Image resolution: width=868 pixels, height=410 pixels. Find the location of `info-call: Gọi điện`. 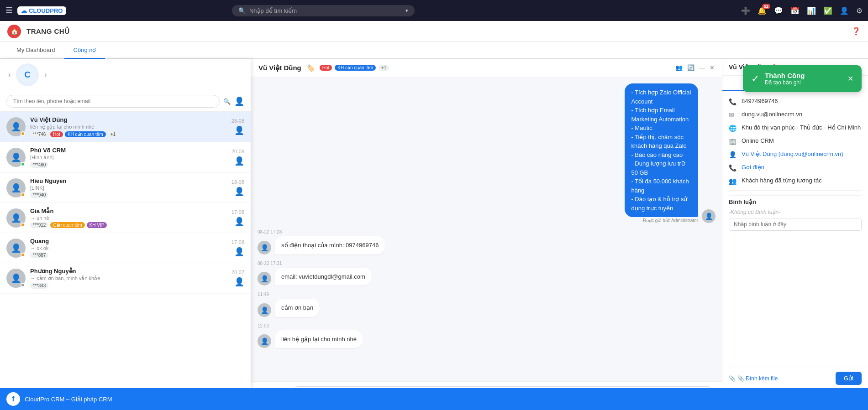

info-call: Gọi điện is located at coordinates (753, 167).